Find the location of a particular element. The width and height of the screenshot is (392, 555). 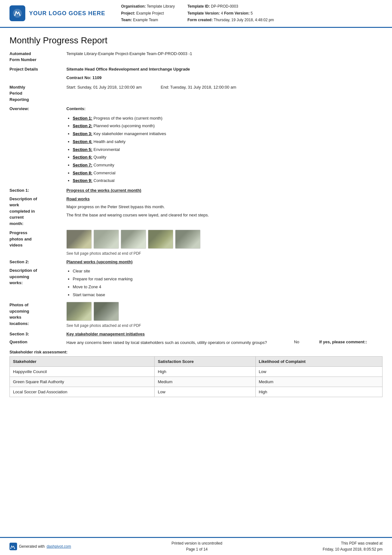

section2-header-row: Section 2: Planned works (upcoming month… is located at coordinates (196, 262).